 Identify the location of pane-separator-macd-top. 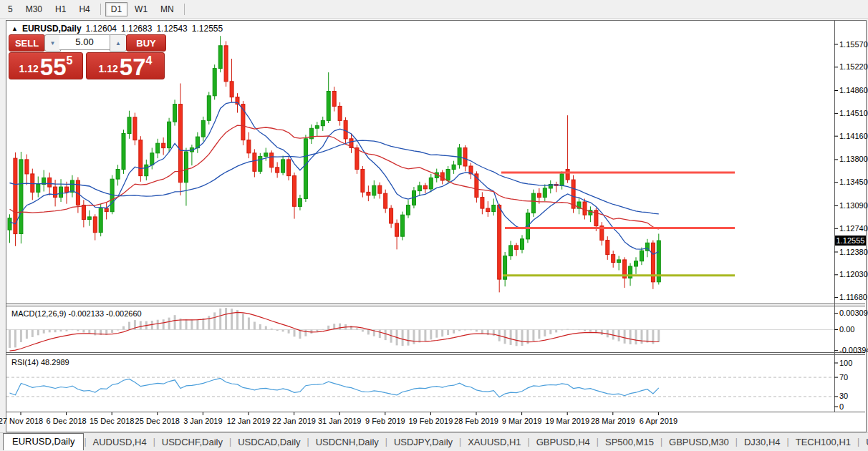
(435, 304).